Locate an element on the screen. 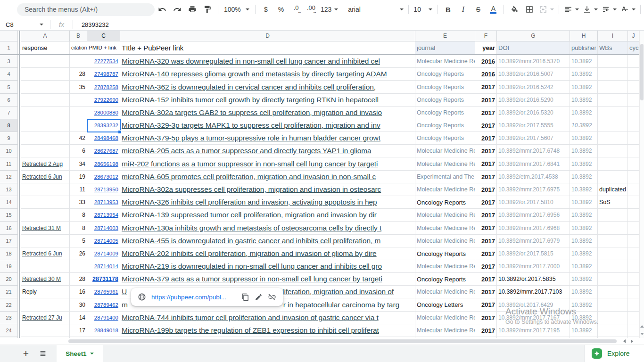 Image resolution: width=644 pixels, height=362 pixels. col-header-H: H is located at coordinates (584, 36).